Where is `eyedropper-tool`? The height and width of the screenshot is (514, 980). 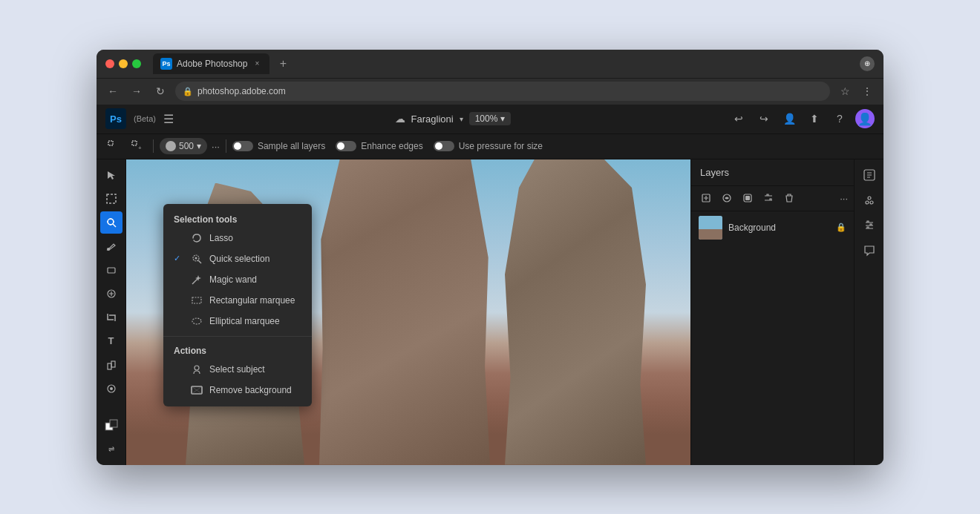 eyedropper-tool is located at coordinates (111, 389).